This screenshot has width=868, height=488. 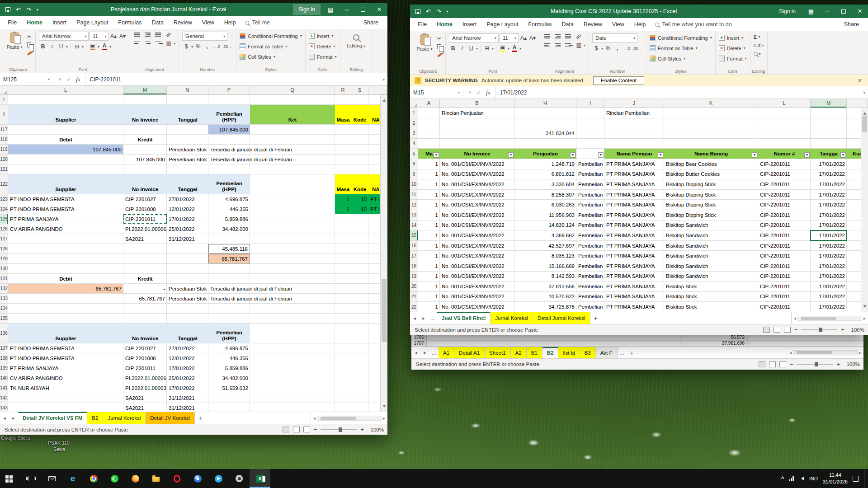 What do you see at coordinates (414, 123) in the screenshot?
I see `row-header-2: 2` at bounding box center [414, 123].